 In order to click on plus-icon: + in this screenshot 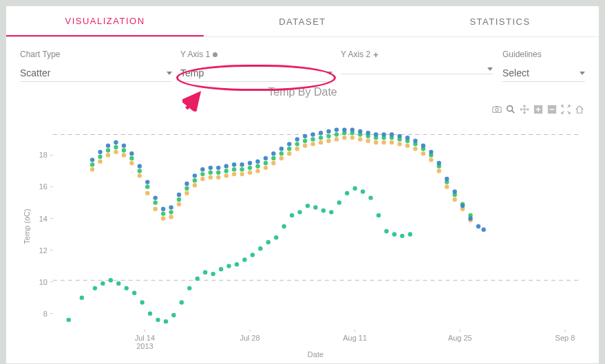, I will do `click(376, 55)`.